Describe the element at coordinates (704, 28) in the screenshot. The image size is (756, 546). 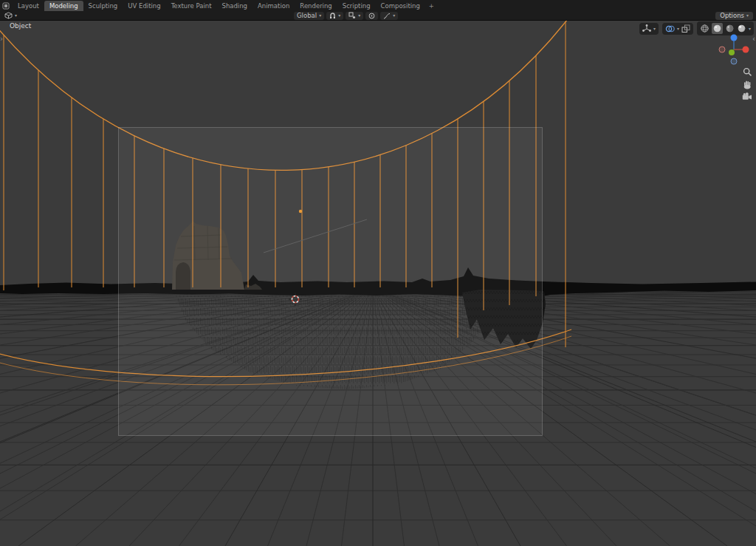
I see `shading-wireframe-icon` at that location.